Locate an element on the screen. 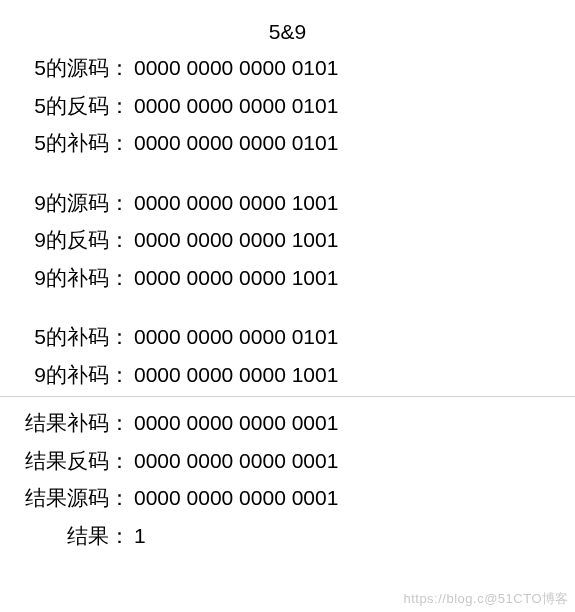  label-result-complement: 结果补码： is located at coordinates (74, 423).